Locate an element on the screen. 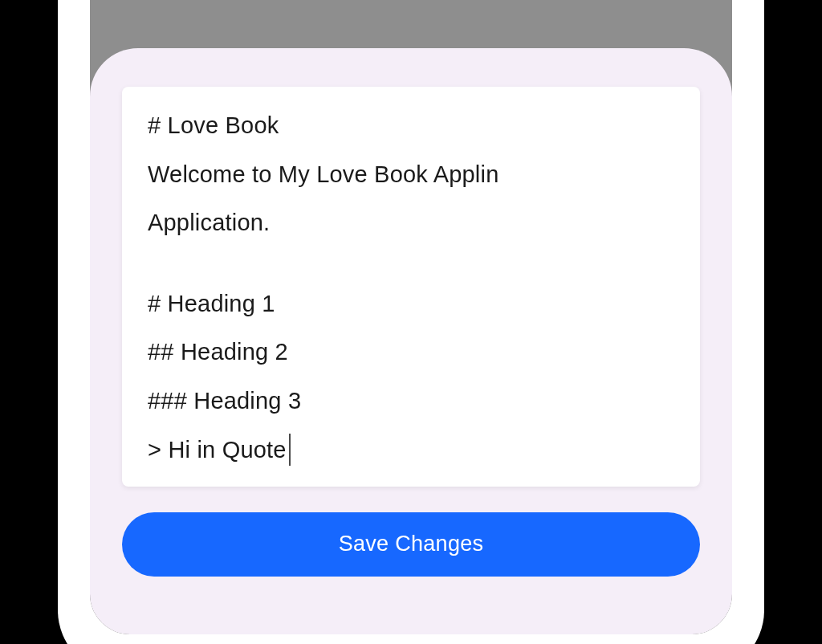  editor-blank-line is located at coordinates (411, 271).